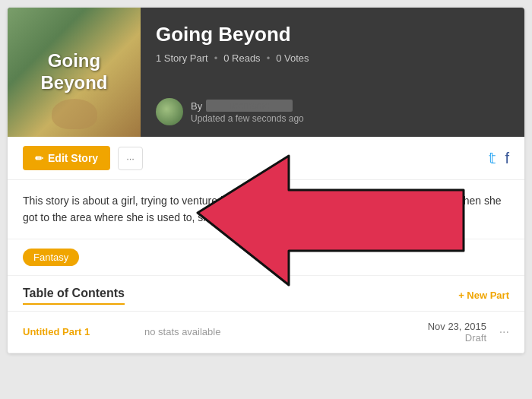  Describe the element at coordinates (498, 332) in the screenshot. I see `part-actions-button: ···` at that location.